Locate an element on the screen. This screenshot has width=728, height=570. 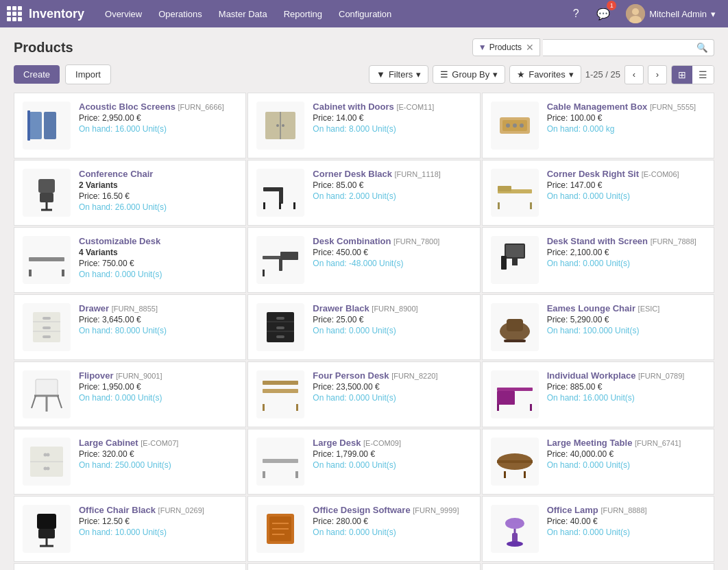
product-onhand: On hand: 10.000 Unit(s) is located at coordinates (158, 532).